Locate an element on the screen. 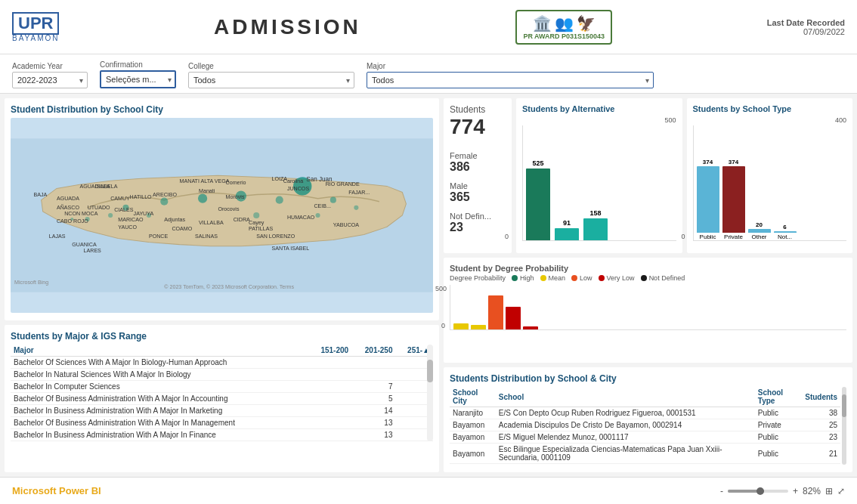 This screenshot has height=504, width=857. scroll-indicator is located at coordinates (844, 426).